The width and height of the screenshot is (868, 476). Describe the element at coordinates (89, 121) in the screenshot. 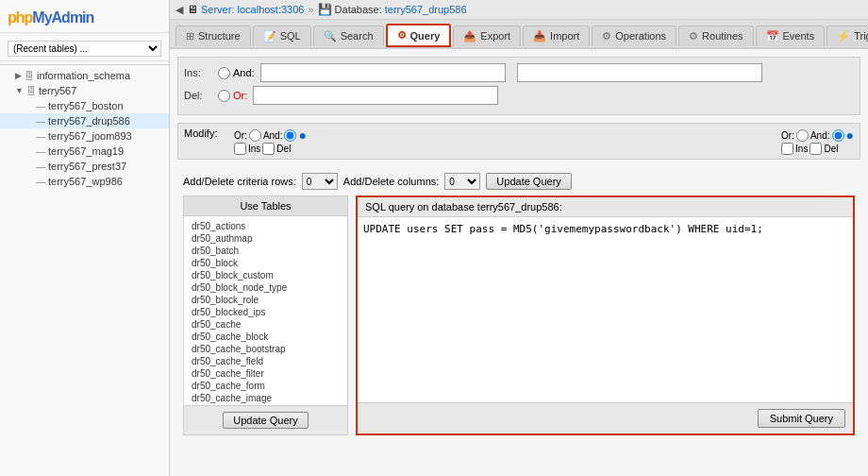

I see `table-name: terry567_drup586` at that location.